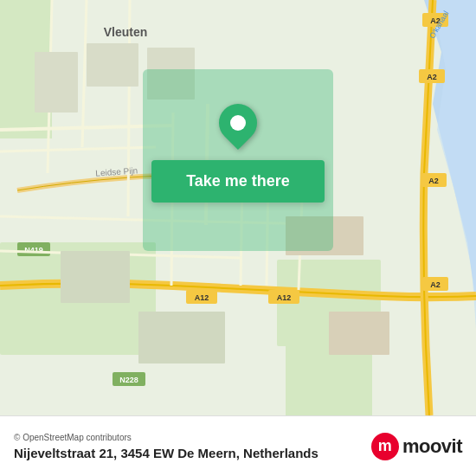  What do you see at coordinates (166, 453) in the screenshot?
I see `address-text: Nijeveltstraat 21, 3454 EW De Meern, Net…` at bounding box center [166, 453].